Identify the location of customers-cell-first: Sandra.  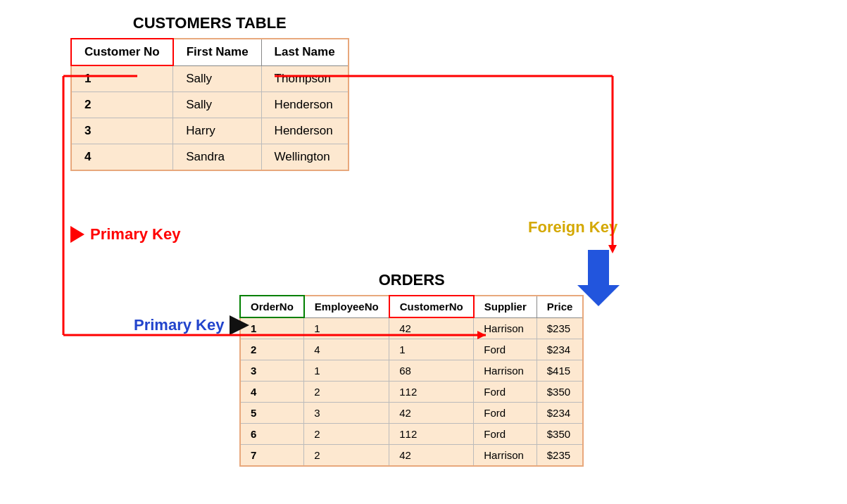
(217, 158).